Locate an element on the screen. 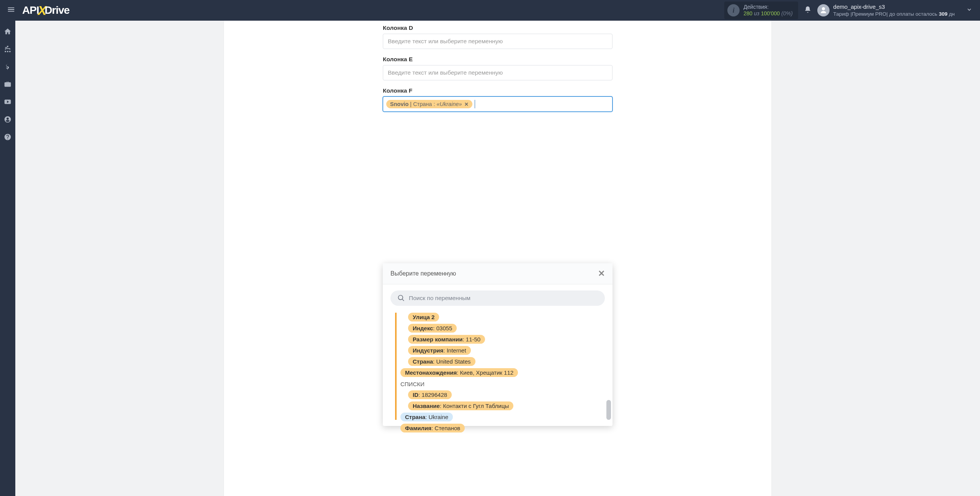  variable-item: Название: Контакти с Гугл Таблицы is located at coordinates (461, 406).